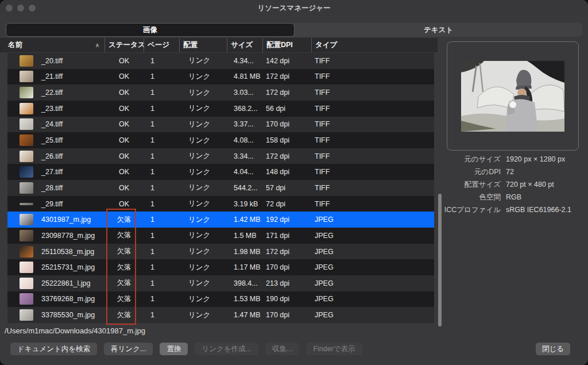 Image resolution: width=588 pixels, height=365 pixels. I want to click on table-row: 33769268_m.jpg欠落1リンク1.53 MB190 dpiJPEG, so click(220, 299).